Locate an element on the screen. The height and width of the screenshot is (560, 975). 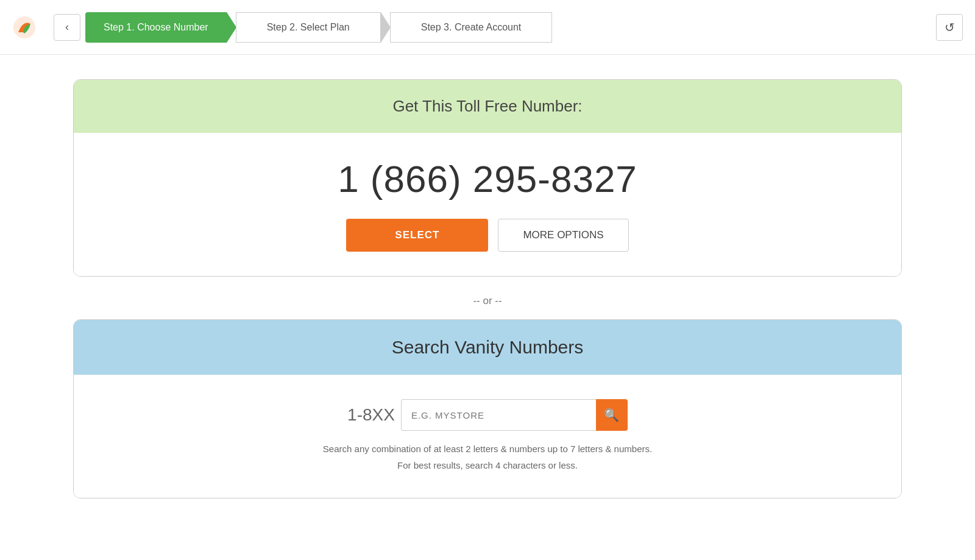
step-1-arrow is located at coordinates (232, 27).